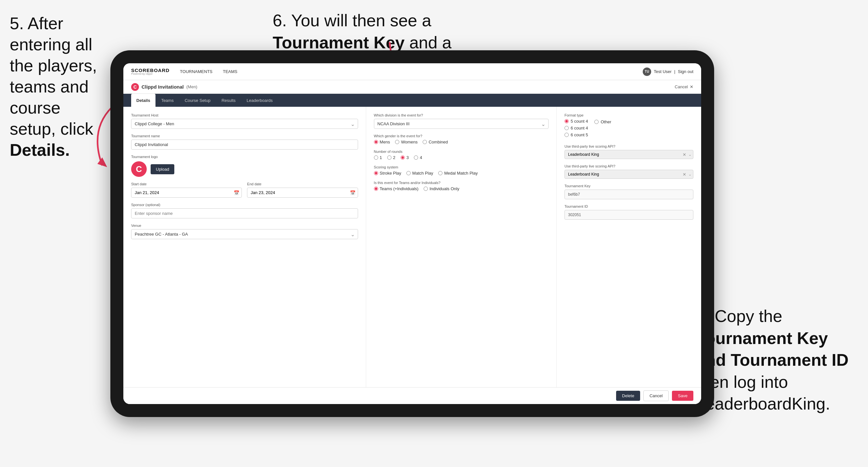 The image size is (868, 467). What do you see at coordinates (394, 158) in the screenshot?
I see `rounds-2-label: 2` at bounding box center [394, 158].